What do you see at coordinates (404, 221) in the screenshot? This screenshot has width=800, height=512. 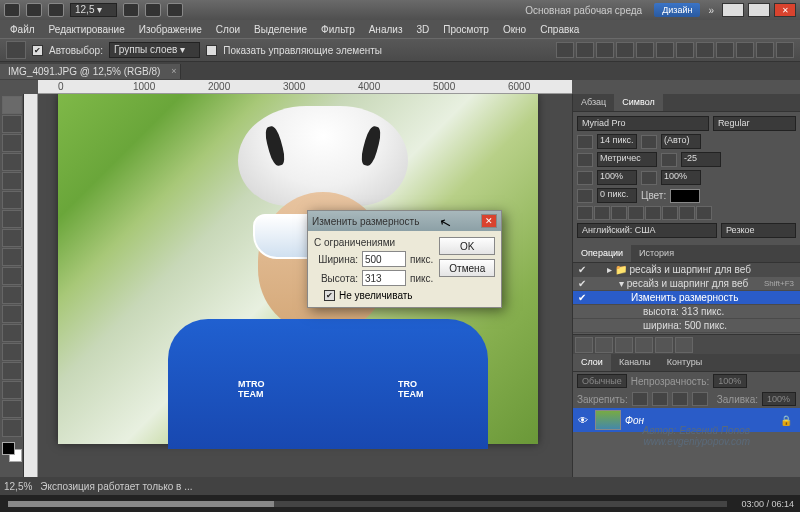 I see `dialog-titlebar: Изменить размерность ✕` at bounding box center [404, 221].